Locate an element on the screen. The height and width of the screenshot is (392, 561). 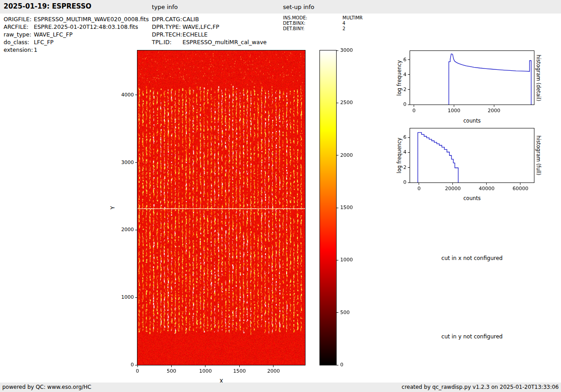
cut-x-note: cut in x not configured is located at coordinates (472, 258).